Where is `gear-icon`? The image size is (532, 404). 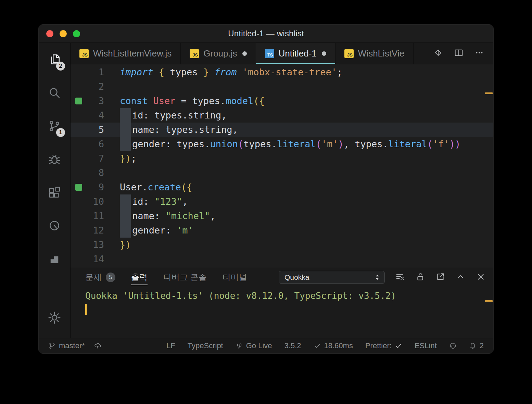
gear-icon is located at coordinates (54, 318).